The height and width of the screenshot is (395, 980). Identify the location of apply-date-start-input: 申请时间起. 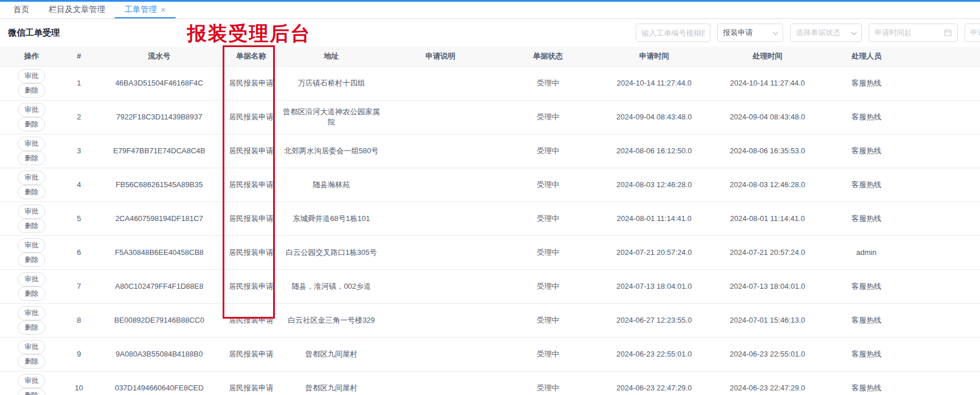
(913, 33).